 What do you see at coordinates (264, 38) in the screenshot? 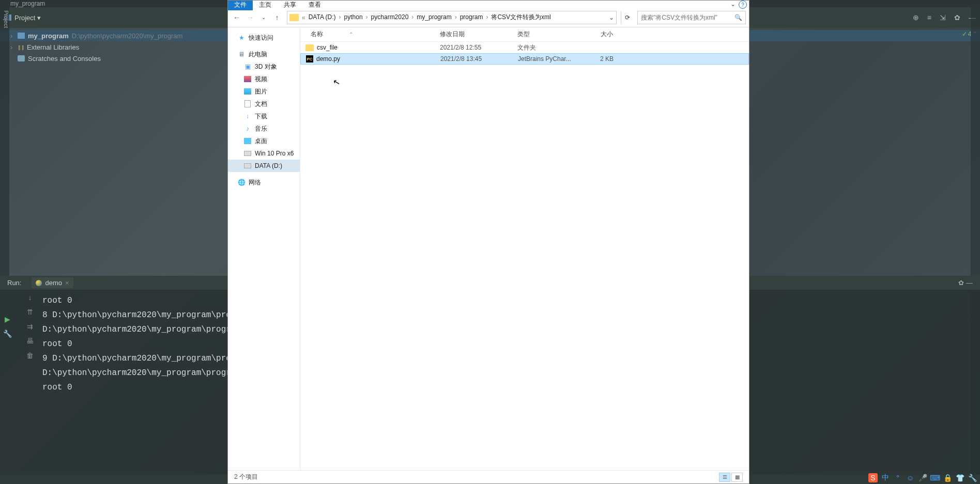
I see `sidebar-quick-access: ★ 快速访问` at bounding box center [264, 38].